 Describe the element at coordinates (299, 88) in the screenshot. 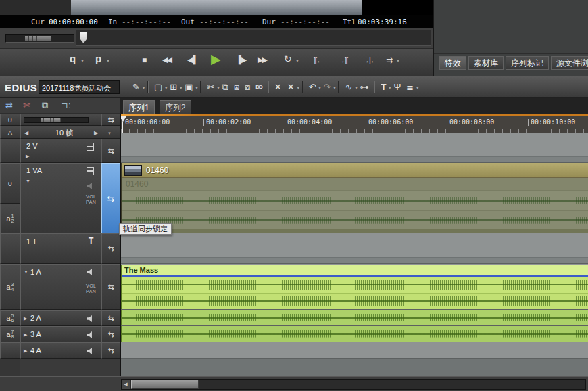

I see `delete-caret-icon: ▾` at that location.